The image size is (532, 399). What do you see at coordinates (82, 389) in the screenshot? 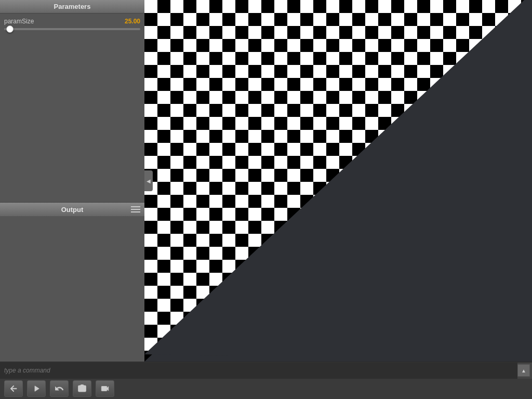
I see `camera-button` at bounding box center [82, 389].